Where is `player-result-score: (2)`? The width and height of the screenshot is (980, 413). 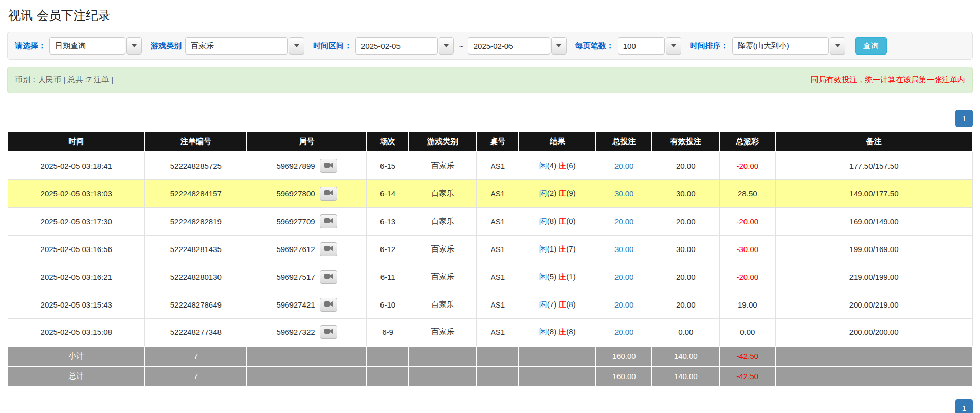
player-result-score: (2) is located at coordinates (552, 193).